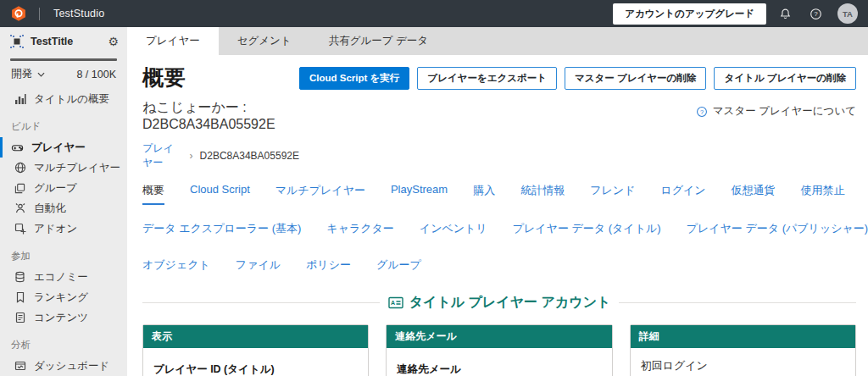  Describe the element at coordinates (542, 194) in the screenshot. I see `subnav-item-statistics: 統計情報` at that location.